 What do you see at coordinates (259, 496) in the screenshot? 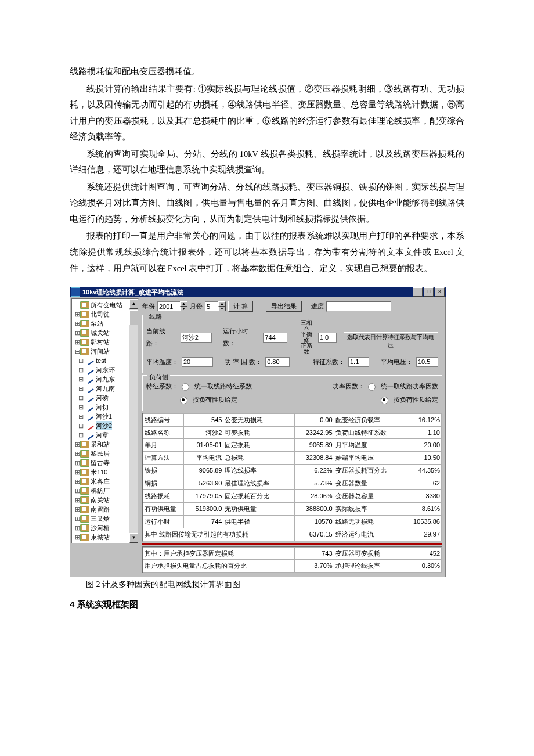
I see `table-cell: 固定损耗百分比` at bounding box center [259, 496].